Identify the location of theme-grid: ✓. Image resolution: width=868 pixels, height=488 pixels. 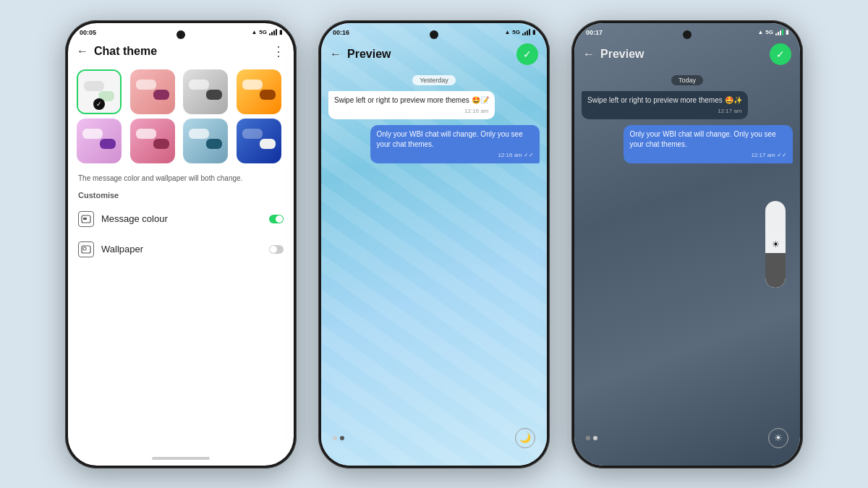
(181, 116).